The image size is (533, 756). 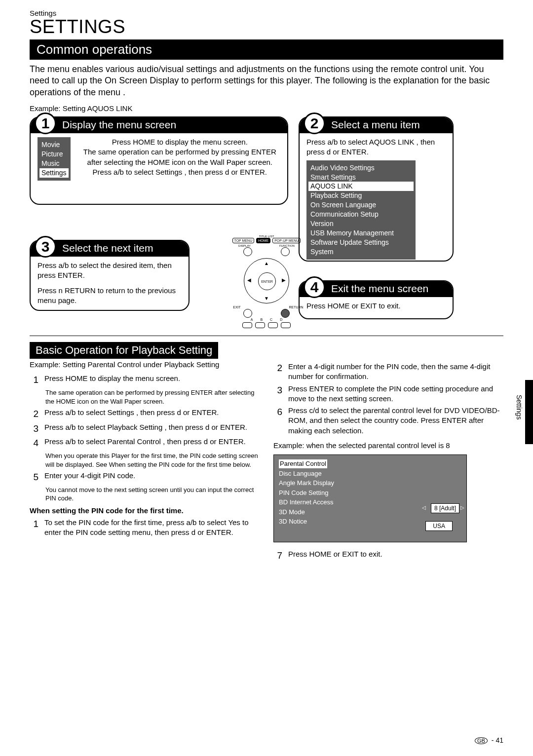 What do you see at coordinates (424, 508) in the screenshot?
I see `value-left-arrow-icon: ◁` at bounding box center [424, 508].